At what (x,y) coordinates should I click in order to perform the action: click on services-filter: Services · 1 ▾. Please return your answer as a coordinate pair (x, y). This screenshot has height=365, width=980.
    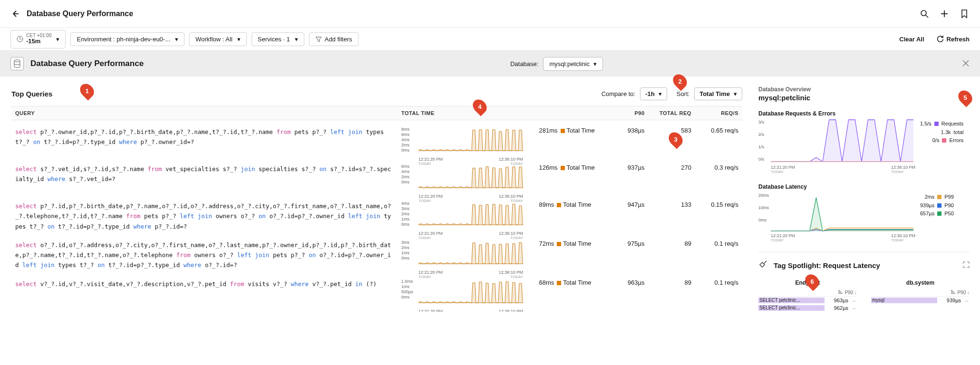
    Looking at the image, I should click on (278, 39).